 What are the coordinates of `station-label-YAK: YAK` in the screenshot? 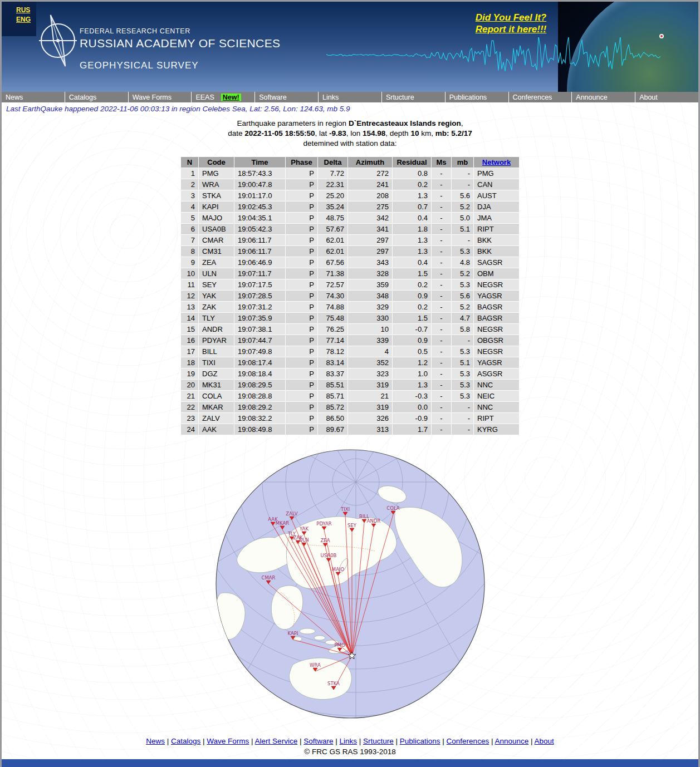 It's located at (304, 529).